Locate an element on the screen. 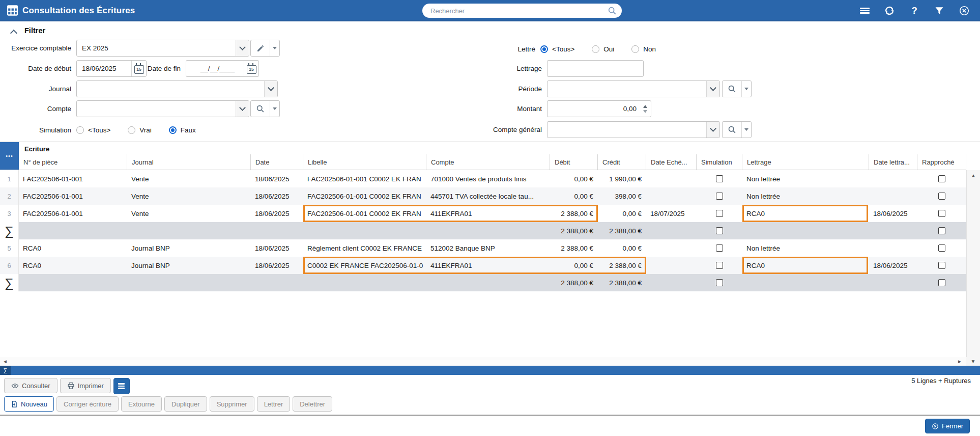  search-input is located at coordinates (518, 11).